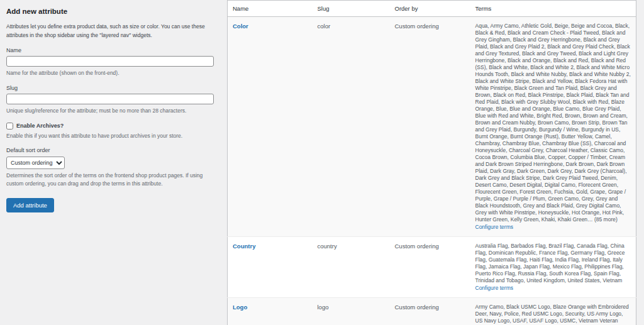  Describe the element at coordinates (110, 99) in the screenshot. I see `slug-input` at that location.